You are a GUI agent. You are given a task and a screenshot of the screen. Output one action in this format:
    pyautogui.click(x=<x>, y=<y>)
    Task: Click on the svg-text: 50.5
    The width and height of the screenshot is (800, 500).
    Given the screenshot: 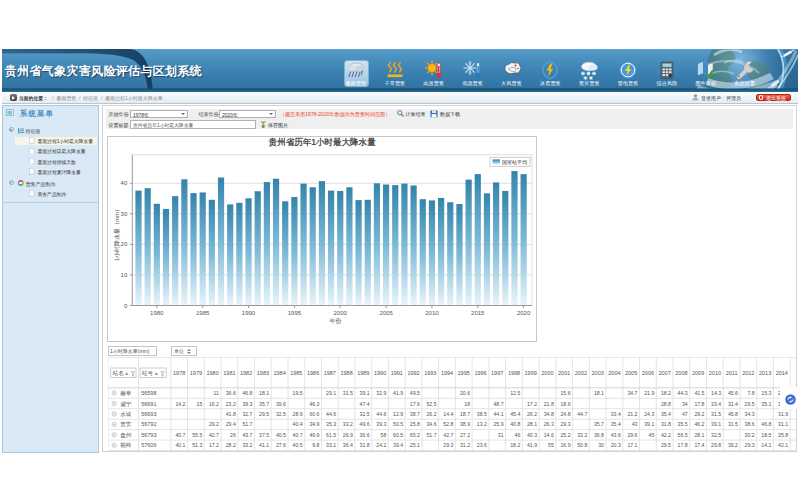 What is the action you would take?
    pyautogui.click(x=398, y=425)
    